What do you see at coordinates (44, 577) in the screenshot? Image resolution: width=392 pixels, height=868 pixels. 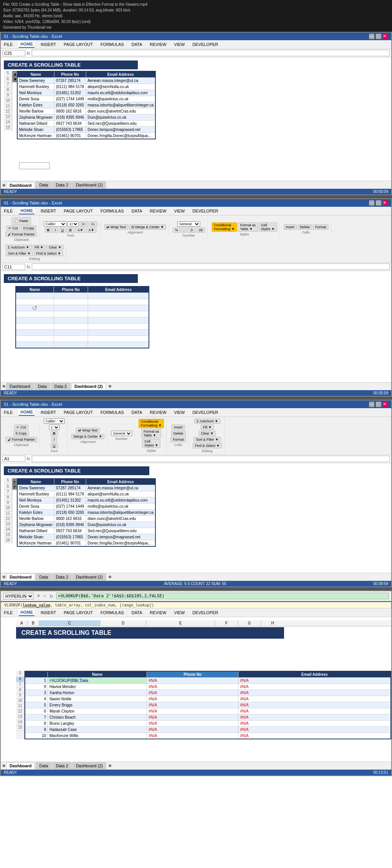 I see `sheet-tab-data-3: Data` at bounding box center [44, 577].